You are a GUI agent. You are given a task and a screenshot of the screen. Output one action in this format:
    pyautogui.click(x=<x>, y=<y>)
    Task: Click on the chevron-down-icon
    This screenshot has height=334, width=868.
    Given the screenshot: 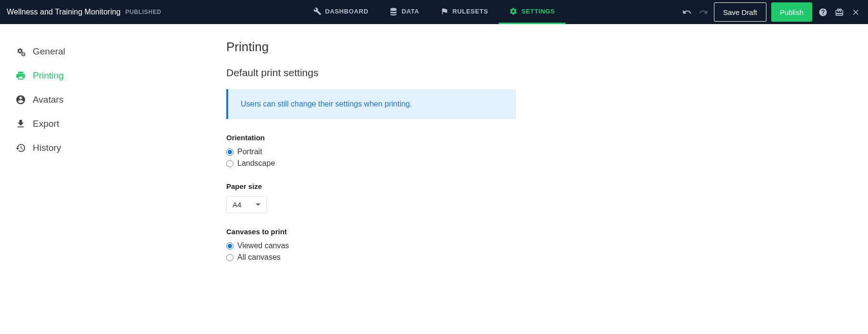 What is the action you would take?
    pyautogui.click(x=258, y=204)
    